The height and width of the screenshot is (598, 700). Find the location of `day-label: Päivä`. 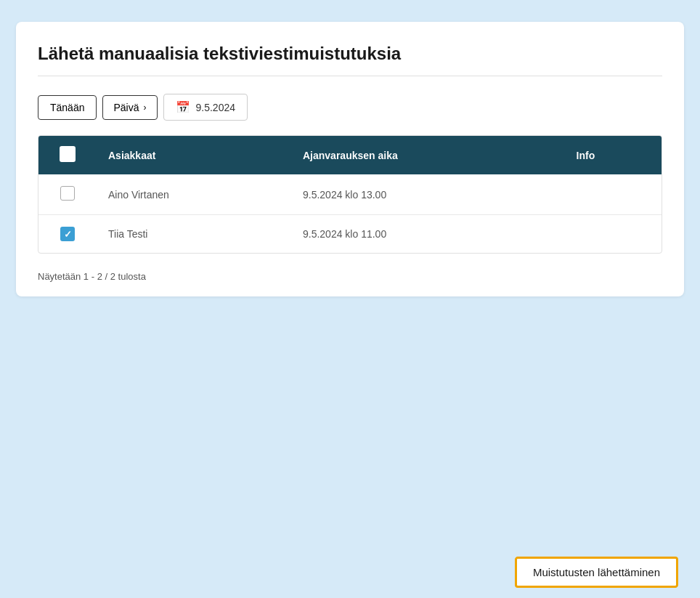

day-label: Päivä is located at coordinates (126, 108).